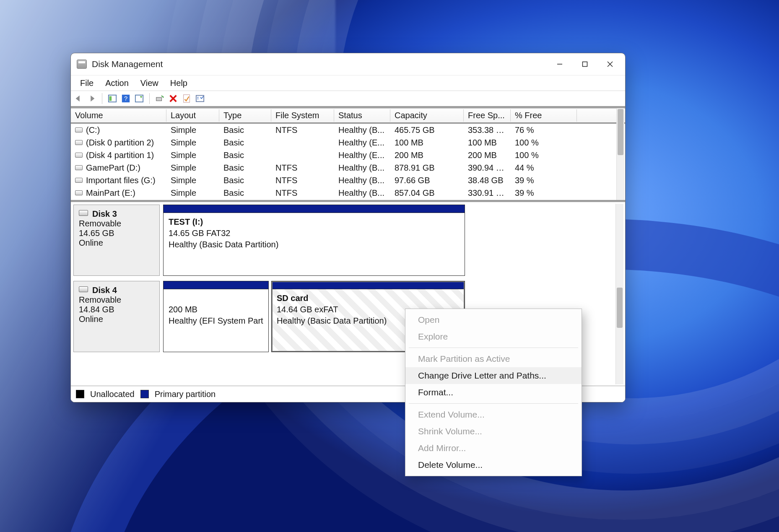  Describe the element at coordinates (216, 317) in the screenshot. I see `partition-disk4-efi: 200 MB Healthy (EFI System Part` at that location.